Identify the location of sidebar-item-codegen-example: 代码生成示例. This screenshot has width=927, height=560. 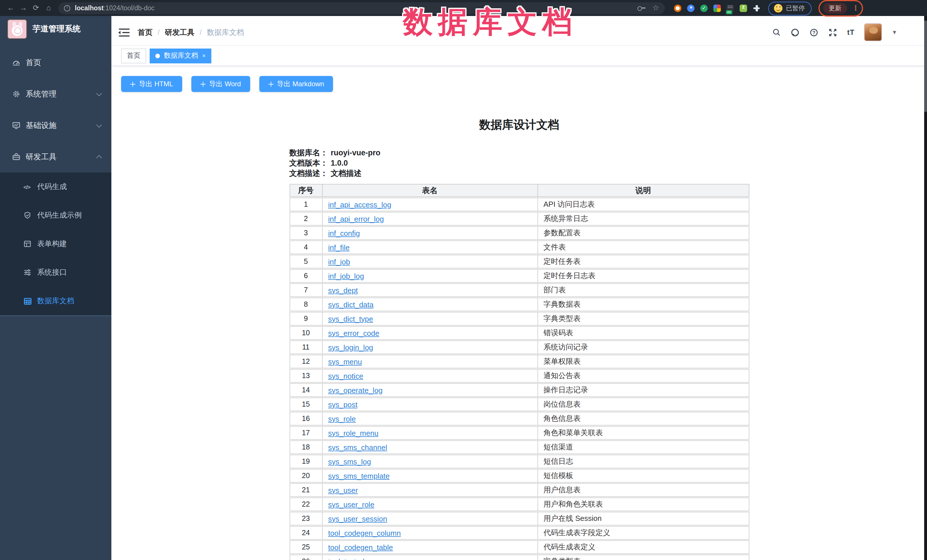
(56, 215).